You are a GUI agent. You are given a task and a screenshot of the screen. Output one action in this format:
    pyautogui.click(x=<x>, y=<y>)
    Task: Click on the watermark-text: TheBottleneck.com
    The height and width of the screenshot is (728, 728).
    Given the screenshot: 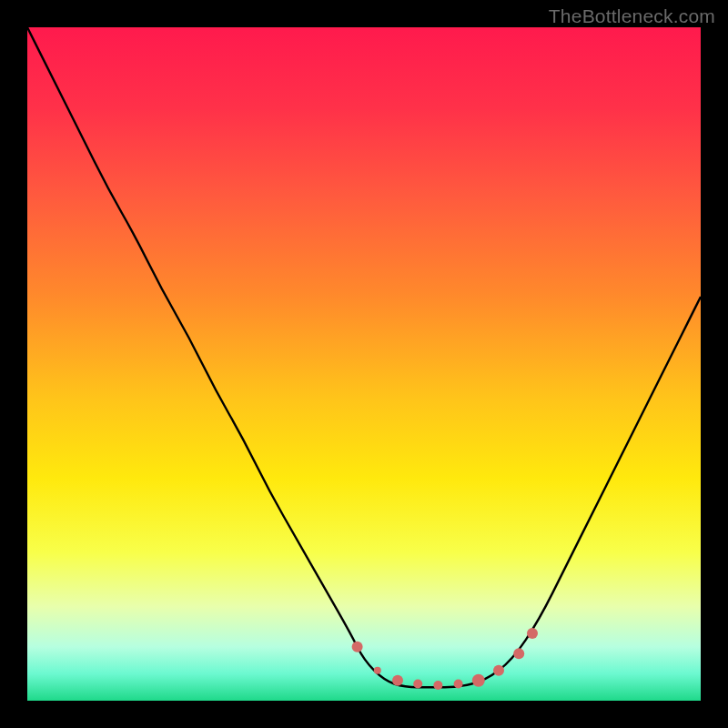 What is the action you would take?
    pyautogui.click(x=632, y=16)
    